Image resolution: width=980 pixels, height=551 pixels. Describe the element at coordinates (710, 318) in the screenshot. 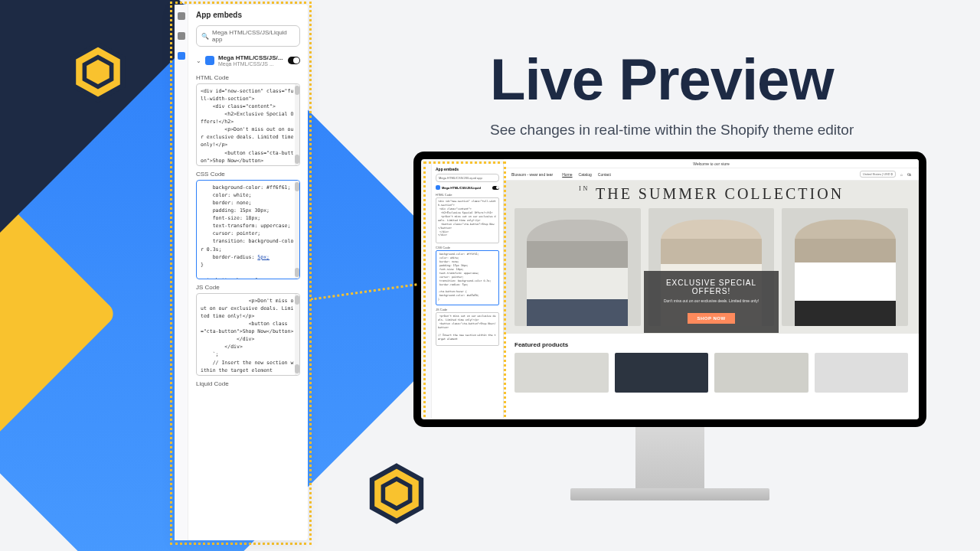

I see `shop-now-button: SHOP NOW` at that location.